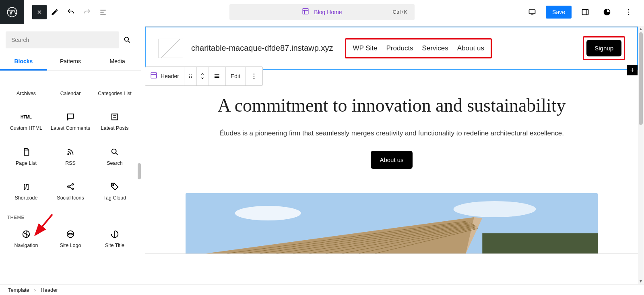 This screenshot has height=295, width=644. What do you see at coordinates (23, 62) in the screenshot?
I see `tab-blocks: Blocks` at bounding box center [23, 62].